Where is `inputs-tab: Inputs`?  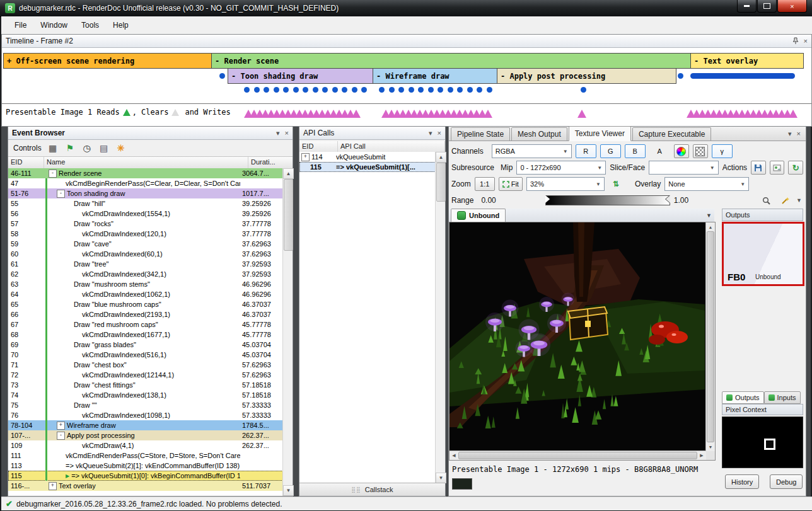
inputs-tab: Inputs is located at coordinates (782, 398).